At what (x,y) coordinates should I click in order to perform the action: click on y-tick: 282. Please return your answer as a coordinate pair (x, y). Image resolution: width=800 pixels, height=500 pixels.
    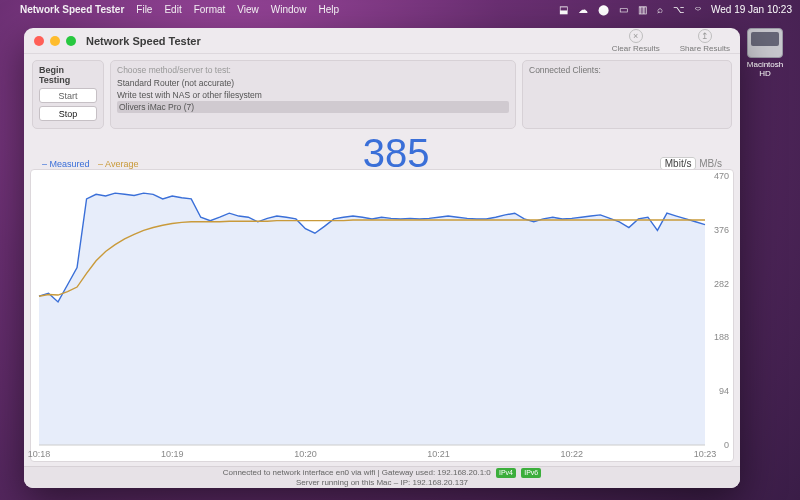
    Looking at the image, I should click on (722, 284).